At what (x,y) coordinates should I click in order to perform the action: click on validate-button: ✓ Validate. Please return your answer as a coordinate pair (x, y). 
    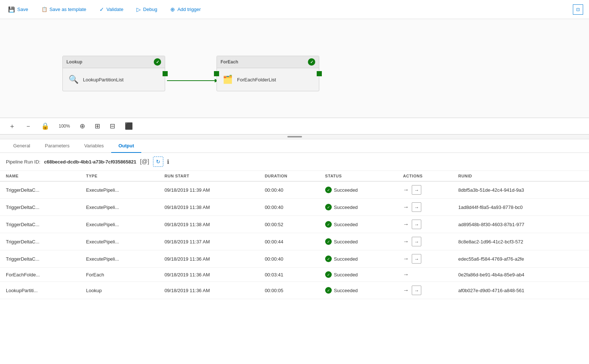
    Looking at the image, I should click on (112, 10).